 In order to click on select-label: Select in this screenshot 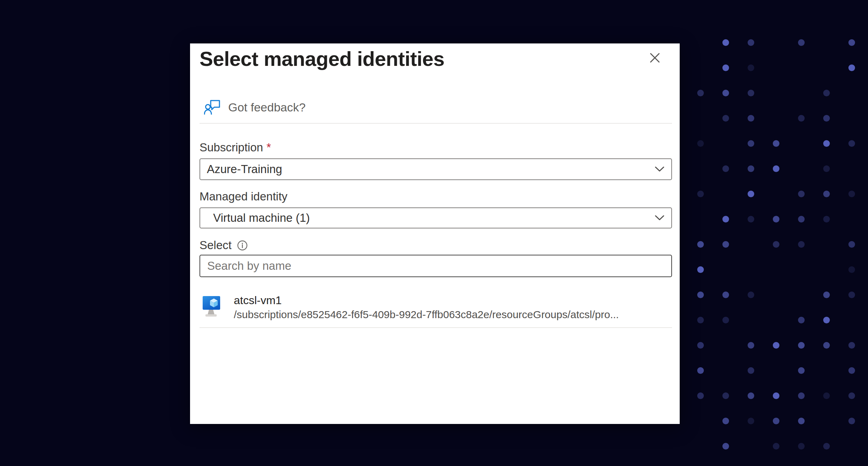, I will do `click(224, 245)`.